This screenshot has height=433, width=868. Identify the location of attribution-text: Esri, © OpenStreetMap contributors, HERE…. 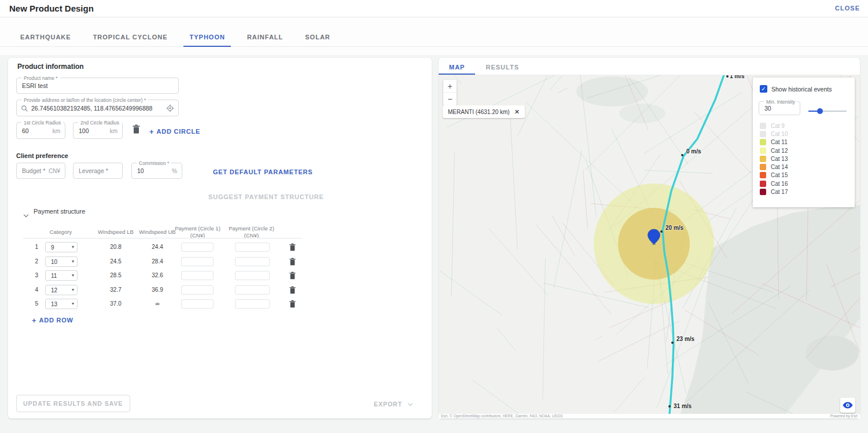
(502, 416).